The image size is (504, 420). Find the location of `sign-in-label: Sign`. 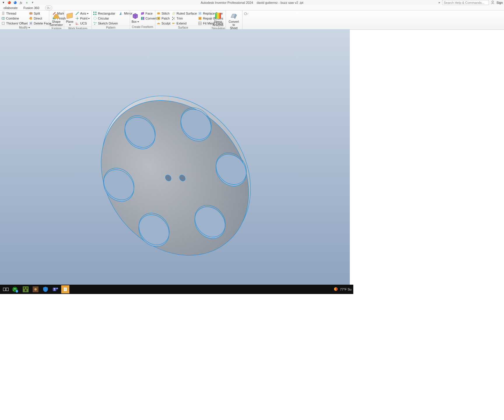

sign-in-label: Sign is located at coordinates (500, 3).